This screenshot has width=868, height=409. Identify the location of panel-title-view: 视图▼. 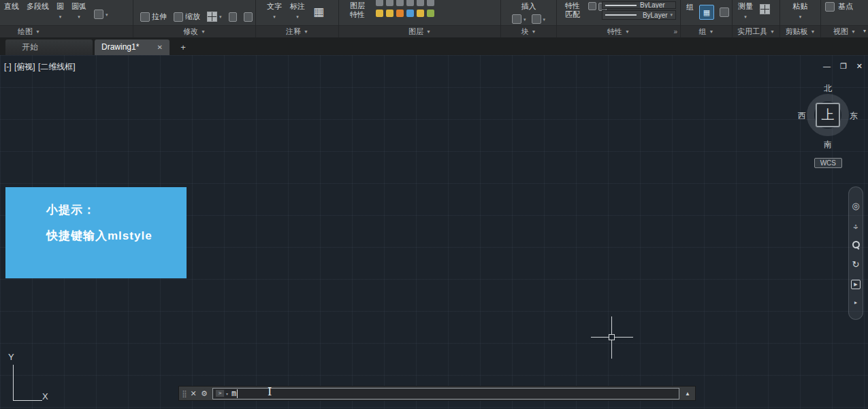
(844, 31).